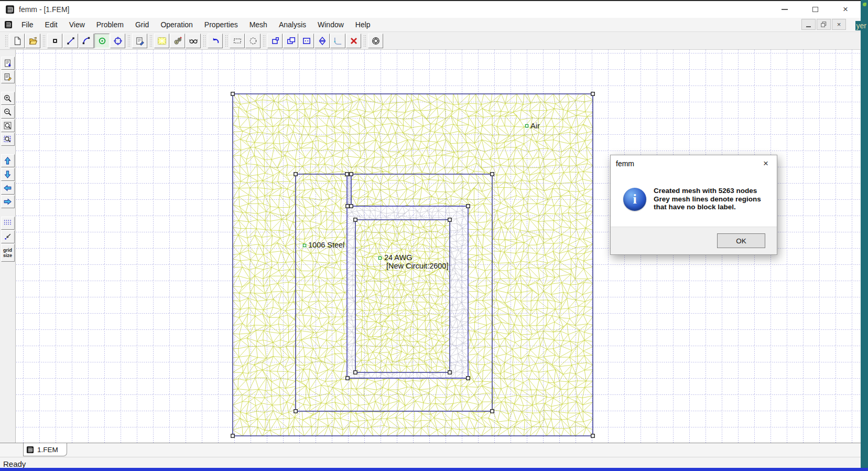  Describe the element at coordinates (292, 25) in the screenshot. I see `menu-analysis: Analysis` at that location.